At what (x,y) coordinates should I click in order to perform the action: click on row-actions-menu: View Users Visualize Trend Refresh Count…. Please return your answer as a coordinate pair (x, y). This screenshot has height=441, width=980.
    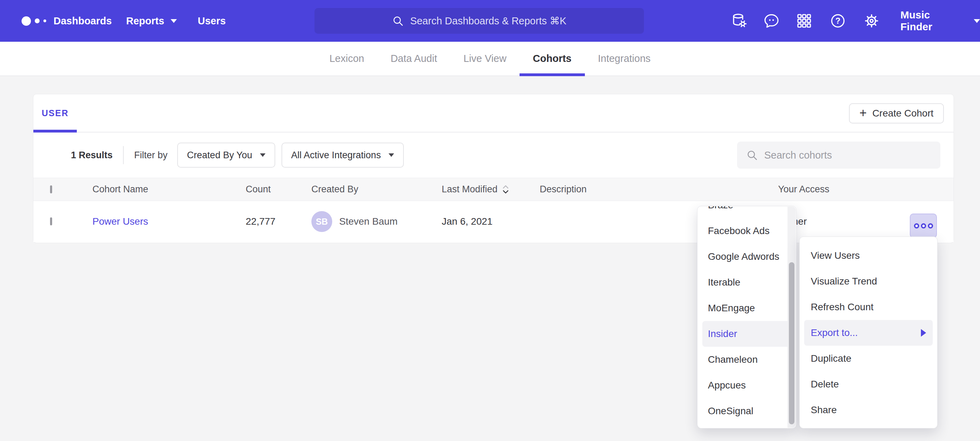
    Looking at the image, I should click on (869, 332).